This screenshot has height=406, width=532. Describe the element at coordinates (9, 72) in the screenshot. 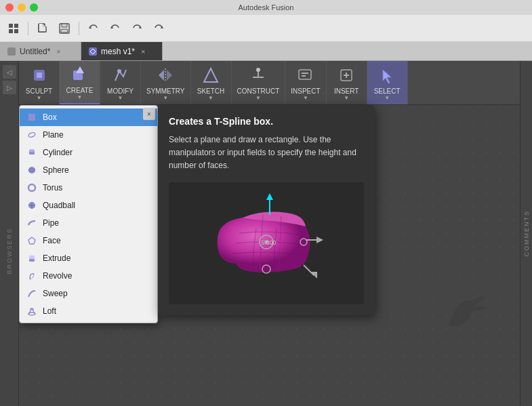

I see `prev-arrow: ◁` at that location.